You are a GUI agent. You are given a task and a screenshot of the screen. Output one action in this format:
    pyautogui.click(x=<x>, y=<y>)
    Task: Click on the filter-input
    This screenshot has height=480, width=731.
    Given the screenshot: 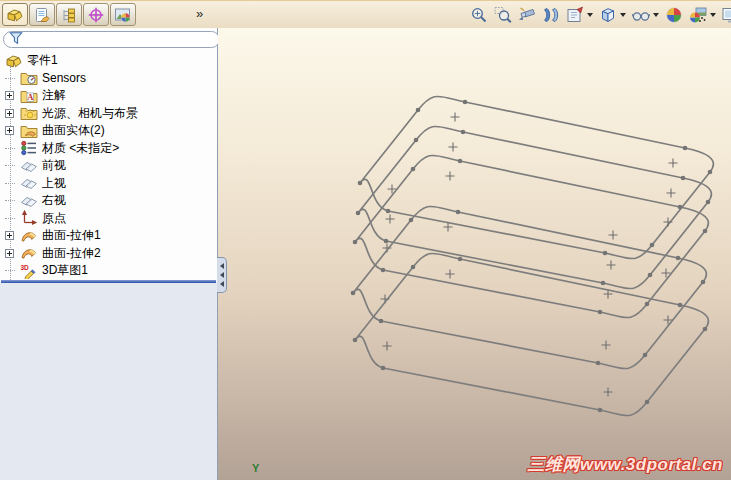 What is the action you would take?
    pyautogui.click(x=120, y=40)
    